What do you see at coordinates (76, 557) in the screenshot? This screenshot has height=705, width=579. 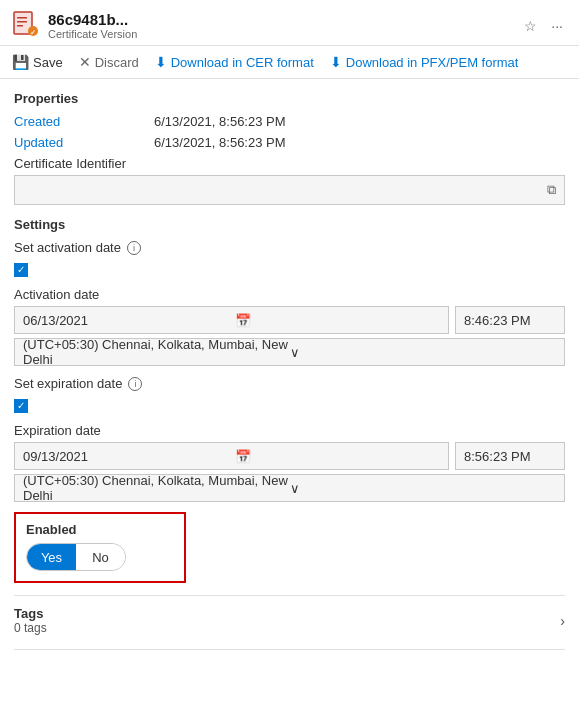 I see `enabled-toggle-group: Yes No` at bounding box center [76, 557].